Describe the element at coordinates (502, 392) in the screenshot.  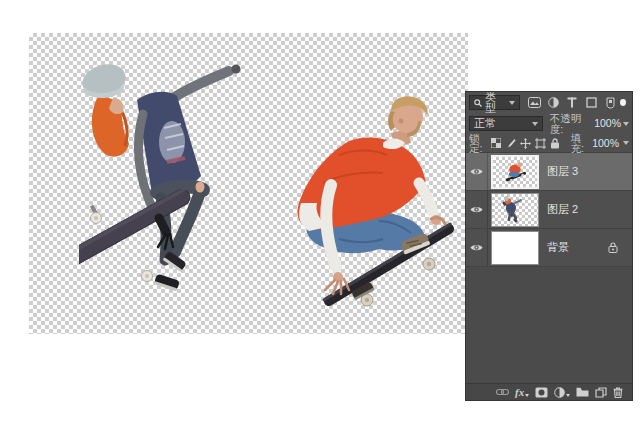
I see `link-icon` at that location.